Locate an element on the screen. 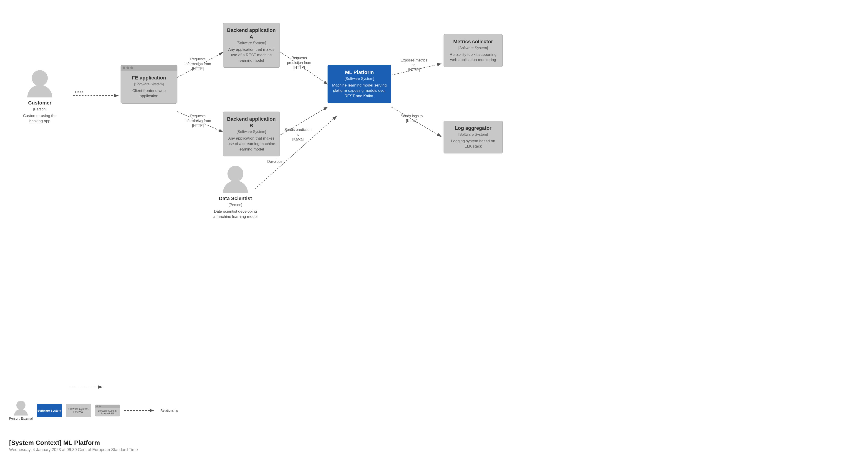 The image size is (868, 459). metrics-desc: Reliability toolkit supporting web appli… is located at coordinates (473, 57).